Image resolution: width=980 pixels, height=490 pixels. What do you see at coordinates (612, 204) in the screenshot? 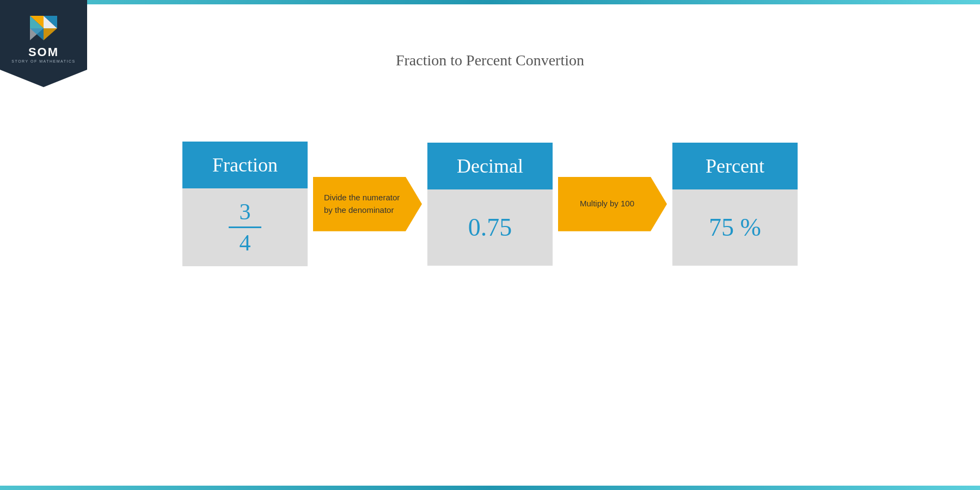
I see `arrow-2-body: Multiply by 100` at bounding box center [612, 204].